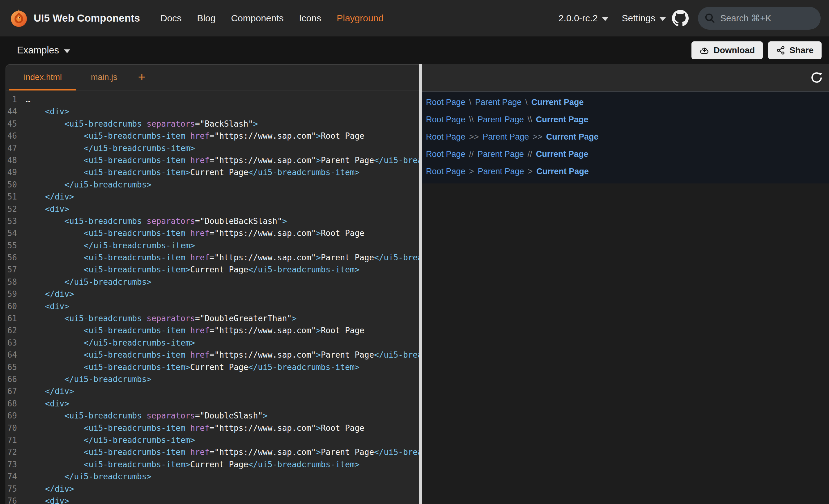 Image resolution: width=829 pixels, height=504 pixels. What do you see at coordinates (710, 18) in the screenshot?
I see `search-icon` at bounding box center [710, 18].